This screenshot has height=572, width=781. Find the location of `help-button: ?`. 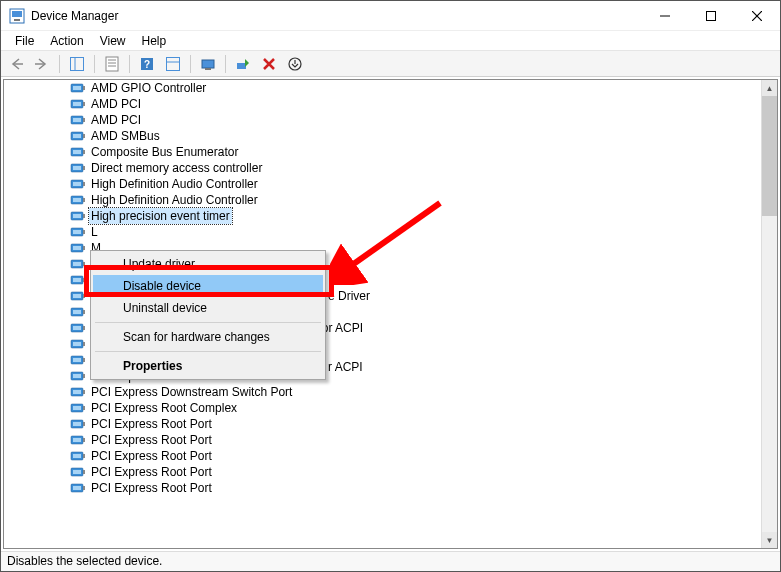

help-button: ? is located at coordinates (147, 64).